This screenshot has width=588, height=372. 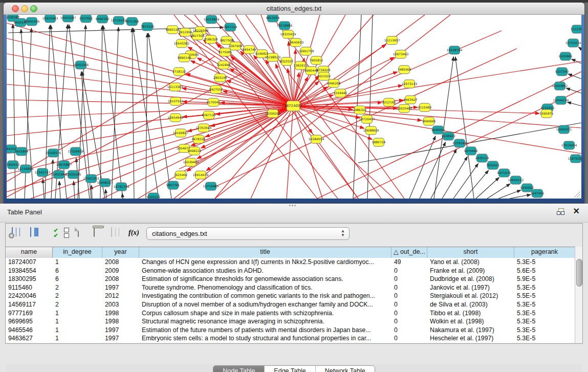 I want to click on table-row: 1830029562008Estimation of significance …, so click(x=291, y=279).